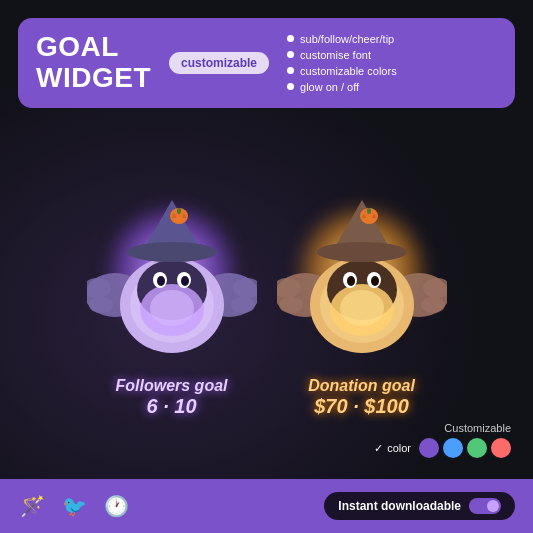 Image resolution: width=533 pixels, height=533 pixels. Describe the element at coordinates (392, 39) in the screenshot. I see `feature-item-0: sub/follow/cheer/tip` at that location.